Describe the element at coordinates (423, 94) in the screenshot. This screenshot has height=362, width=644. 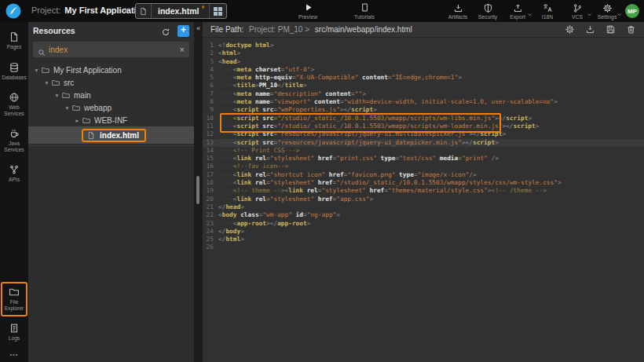
I see `code-line-7: 7····<meta name="description" content=""…` at that location.